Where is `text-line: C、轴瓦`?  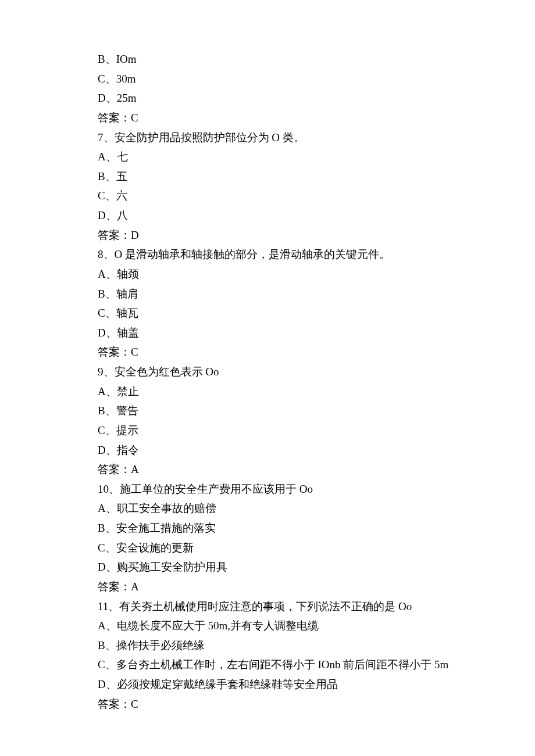
text-line: C、轴瓦 is located at coordinates (278, 313).